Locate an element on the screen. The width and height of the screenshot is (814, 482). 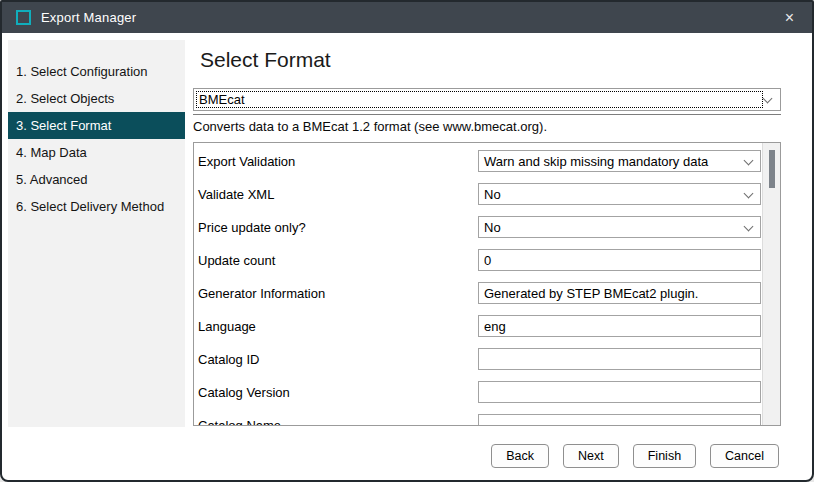
page-title: Select Format is located at coordinates (266, 60).